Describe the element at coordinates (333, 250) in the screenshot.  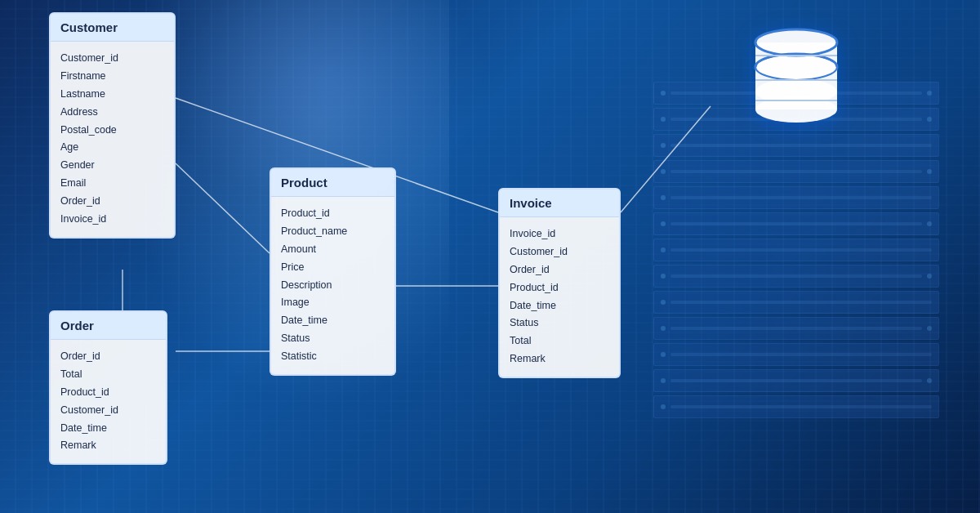
I see `product-field-3: Amount` at that location.